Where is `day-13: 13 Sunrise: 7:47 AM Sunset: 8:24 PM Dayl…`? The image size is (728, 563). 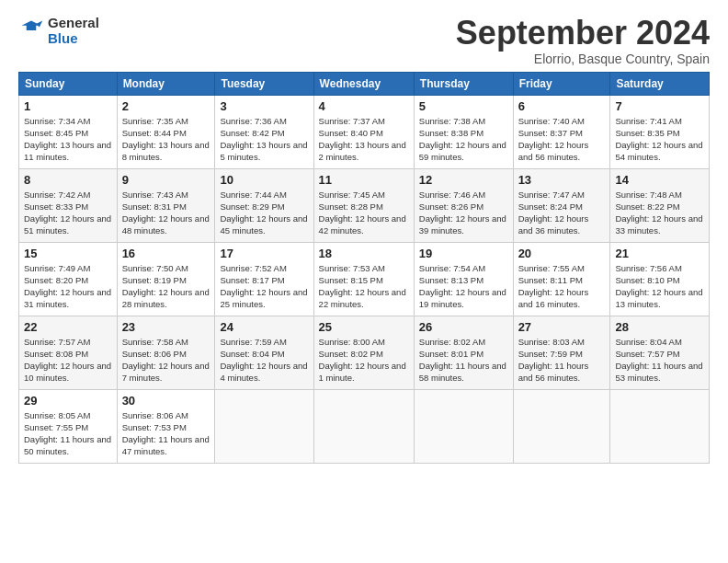 day-13: 13 Sunrise: 7:47 AM Sunset: 8:24 PM Dayl… is located at coordinates (562, 205).